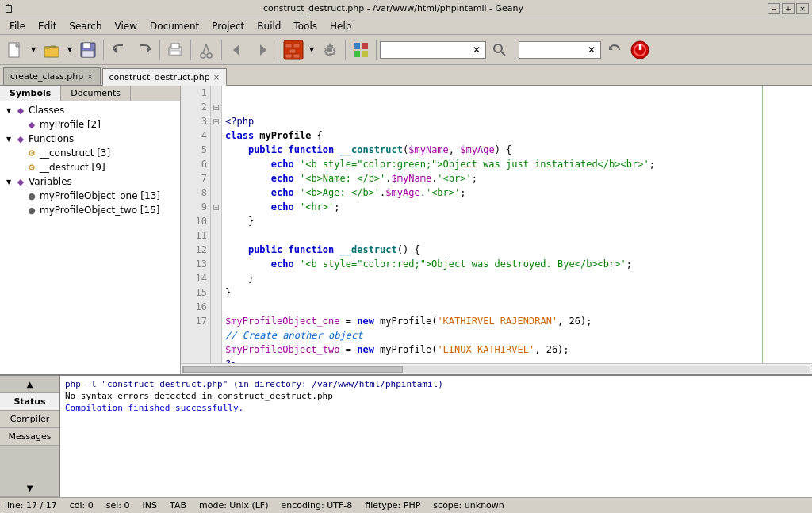 The width and height of the screenshot is (812, 513). What do you see at coordinates (90, 196) in the screenshot?
I see `tree-var-one: ● myProfileObject_one [13]` at bounding box center [90, 196].